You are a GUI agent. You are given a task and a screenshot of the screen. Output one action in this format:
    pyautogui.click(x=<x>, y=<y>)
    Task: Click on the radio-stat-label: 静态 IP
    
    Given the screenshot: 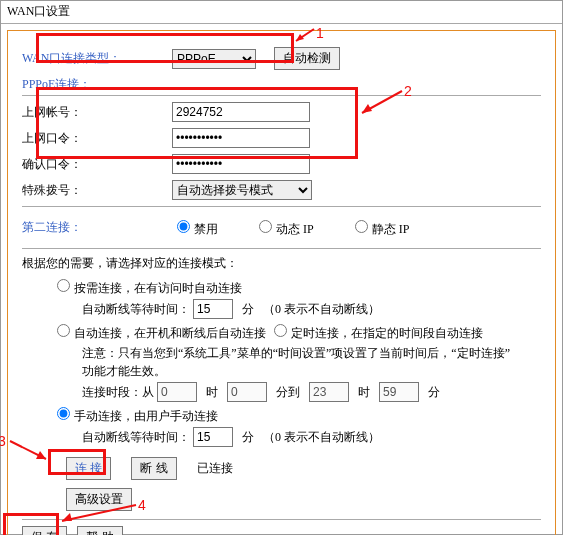 What is the action you would take?
    pyautogui.click(x=391, y=229)
    